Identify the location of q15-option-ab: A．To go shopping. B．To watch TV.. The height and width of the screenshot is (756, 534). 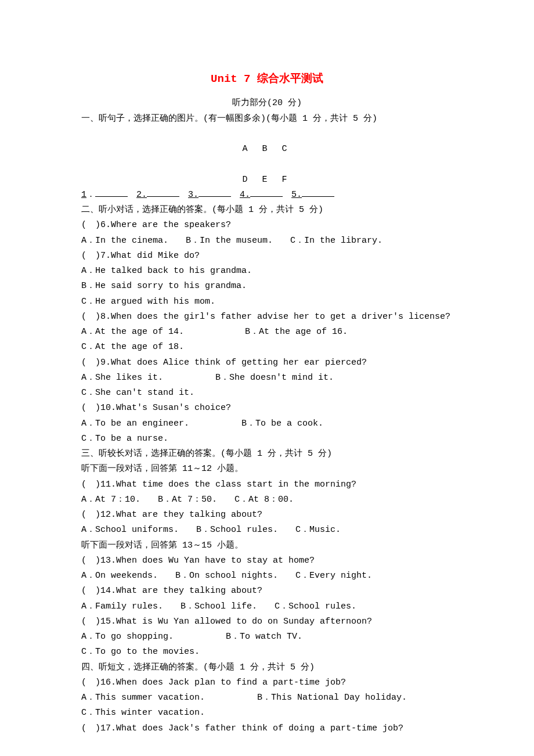
(267, 637).